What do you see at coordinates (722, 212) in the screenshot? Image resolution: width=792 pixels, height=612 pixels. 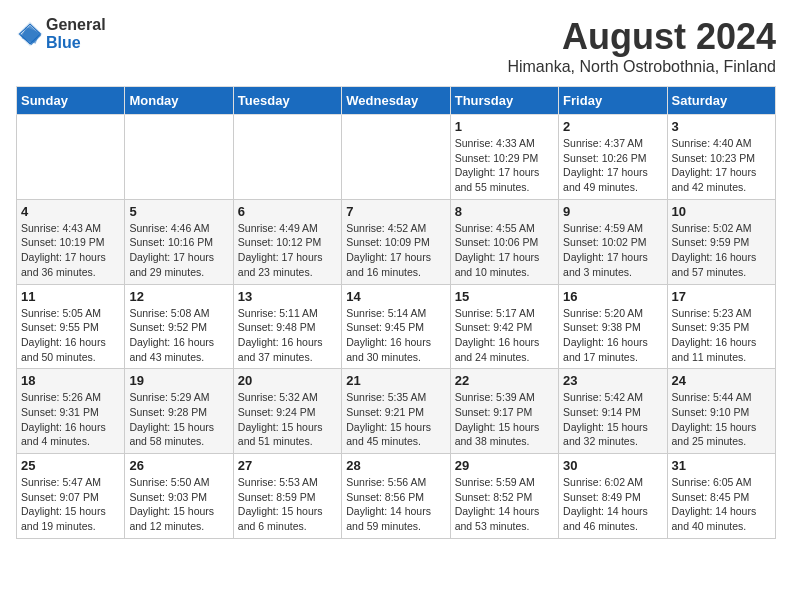 I see `day-number: 10` at bounding box center [722, 212].